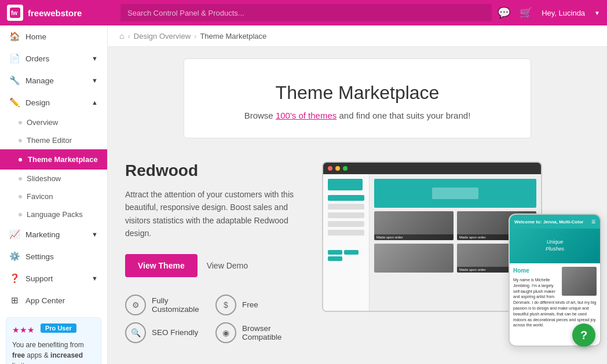  What do you see at coordinates (53, 123) in the screenshot?
I see `sidebar-sub-item-overview: Overview` at bounding box center [53, 123].